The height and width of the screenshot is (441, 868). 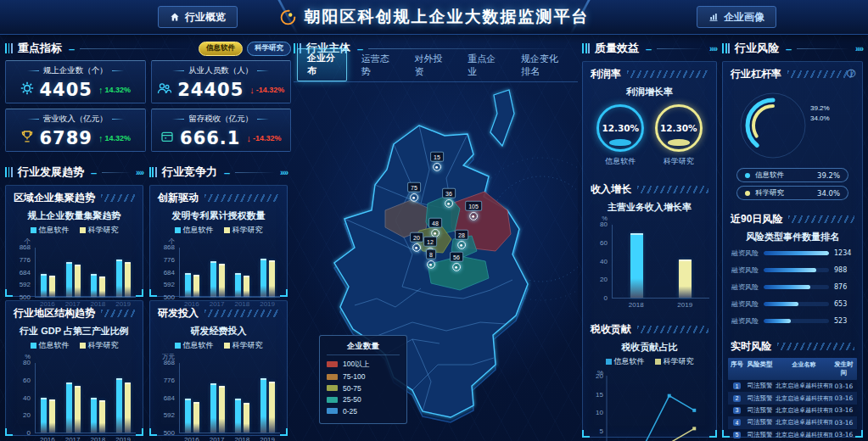 What do you see at coordinates (40, 48) in the screenshot?
I see `kpi-panel-title: 重点指标` at bounding box center [40, 48].